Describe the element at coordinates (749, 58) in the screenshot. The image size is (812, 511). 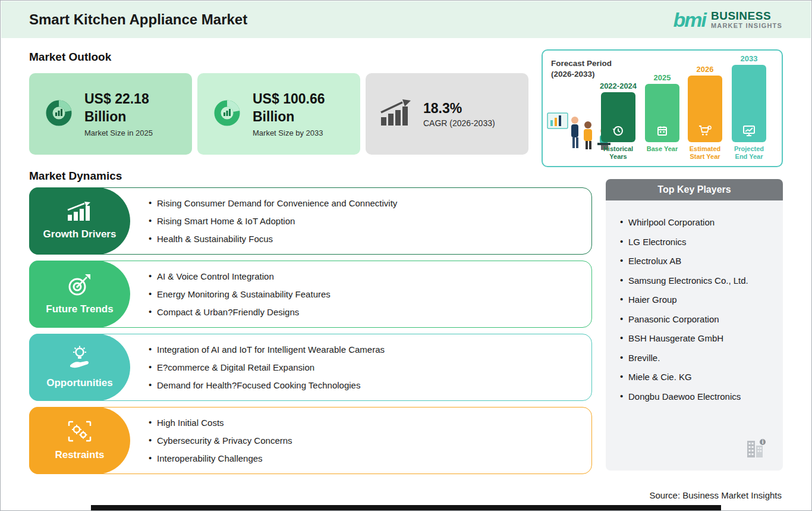
I see `projected-year-value: 2033` at that location.